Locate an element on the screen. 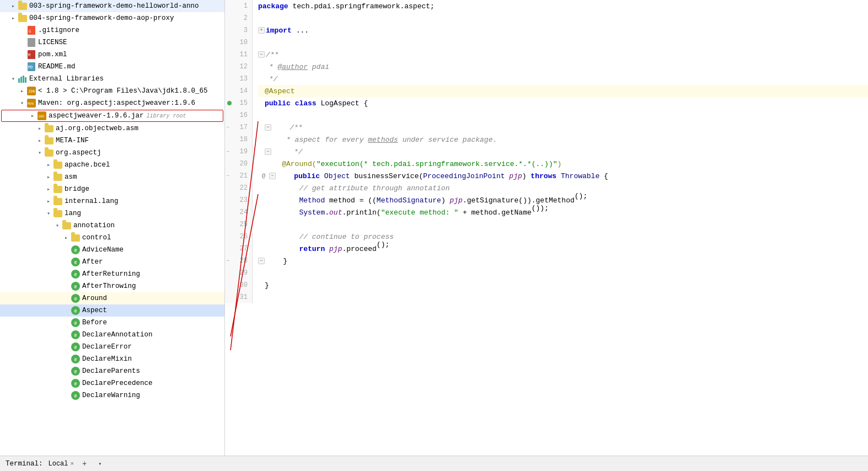  proceed-method: proceed is located at coordinates (362, 249).